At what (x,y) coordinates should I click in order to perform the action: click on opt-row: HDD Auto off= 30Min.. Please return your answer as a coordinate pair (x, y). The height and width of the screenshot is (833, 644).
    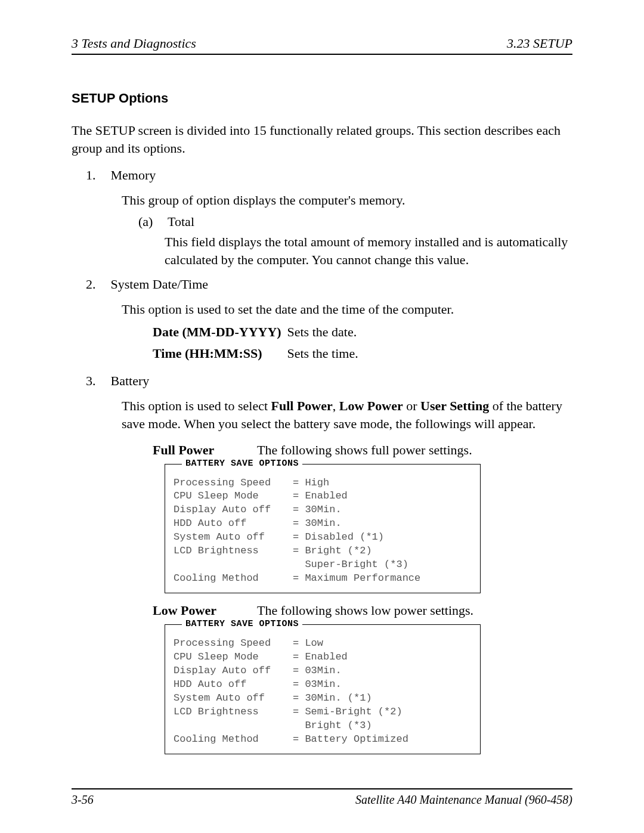
    Looking at the image, I should click on (323, 524).